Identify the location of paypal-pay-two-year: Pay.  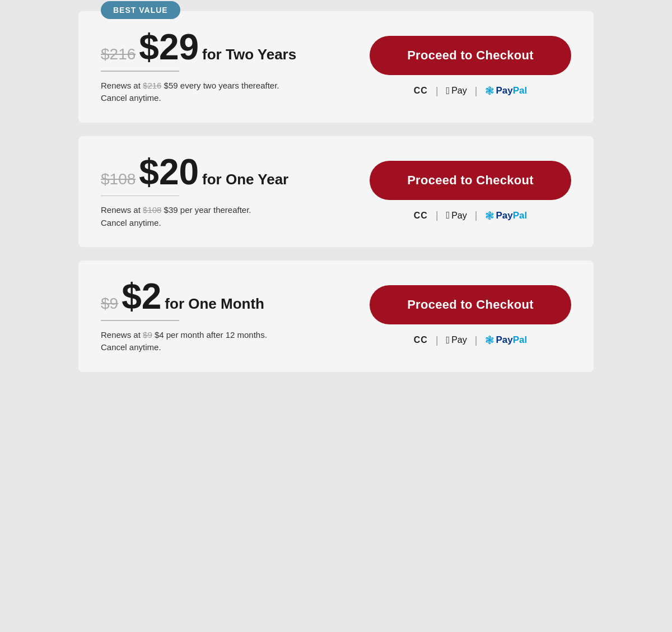
(504, 91).